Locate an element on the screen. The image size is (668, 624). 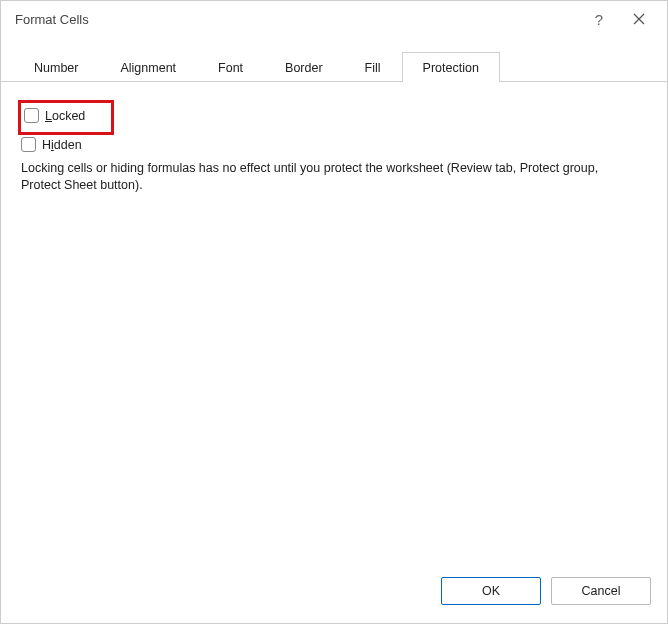
button-bar: OK Cancel is located at coordinates (334, 594).